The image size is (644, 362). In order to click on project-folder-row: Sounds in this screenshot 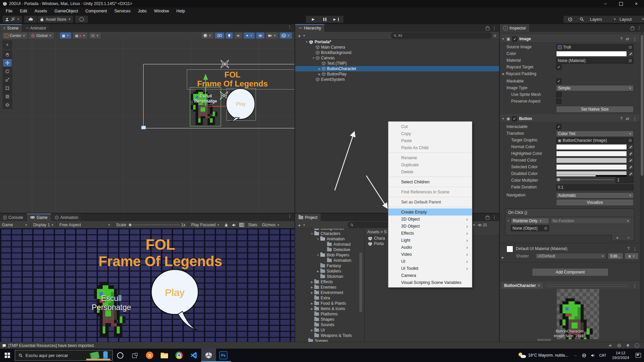, I will do `click(327, 325)`.